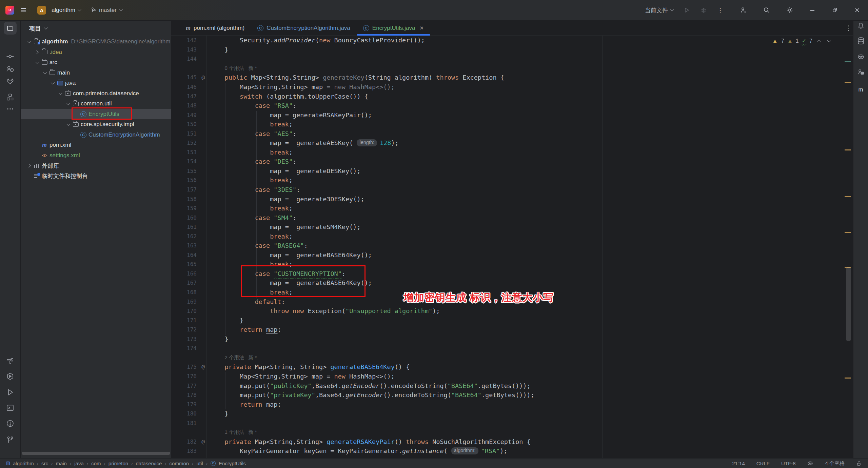 Image resolution: width=868 pixels, height=468 pixels. Describe the element at coordinates (96, 156) in the screenshot. I see `tree-item-settings-xml: </>settings.xml` at that location.